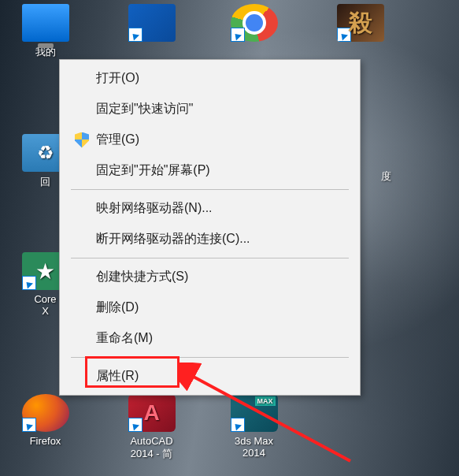 The image size is (459, 476). I want to click on menu-label: 删除(D), so click(117, 307).